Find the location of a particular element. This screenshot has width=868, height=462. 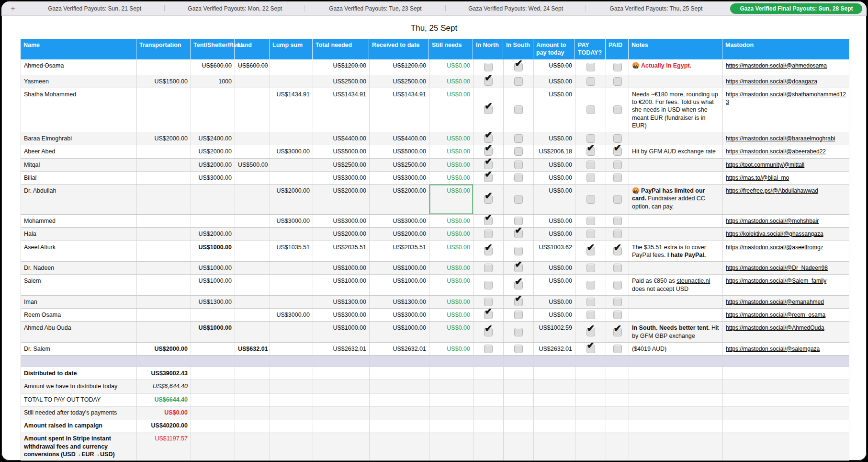

cell-received: US$1300.00 is located at coordinates (399, 302).